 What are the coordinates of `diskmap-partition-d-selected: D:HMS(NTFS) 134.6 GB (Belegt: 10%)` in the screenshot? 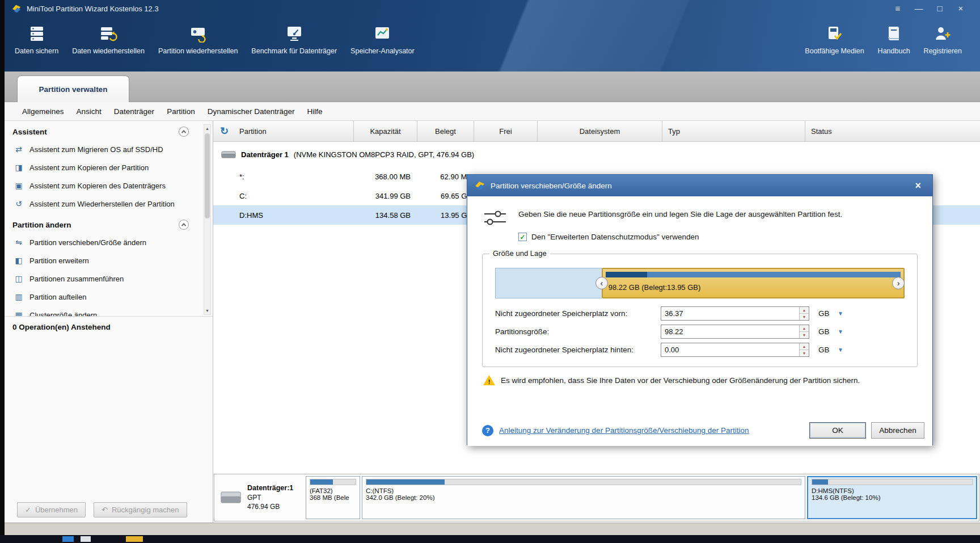 It's located at (892, 498).